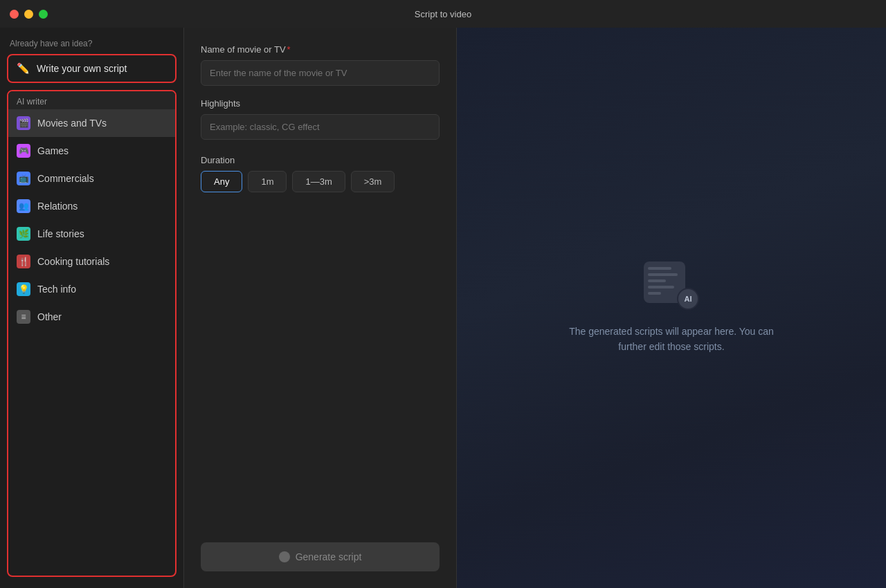 Image resolution: width=886 pixels, height=588 pixels. What do you see at coordinates (24, 151) in the screenshot?
I see `games-icon: 🎮` at bounding box center [24, 151].